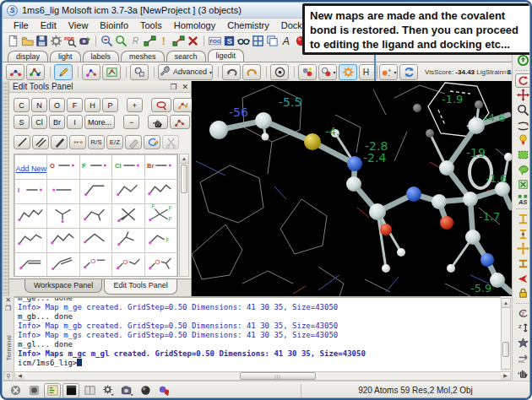  Describe the element at coordinates (41, 142) in the screenshot. I see `bond-double-button` at that location.